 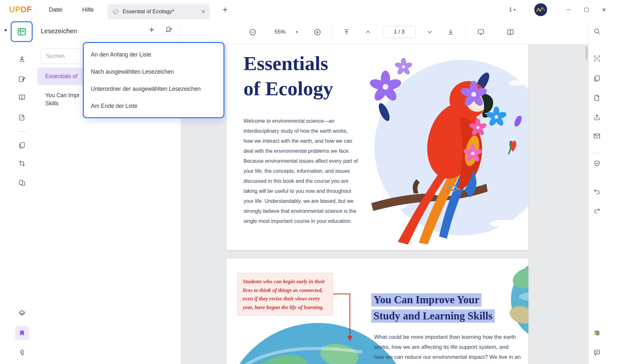 I want to click on tab-count-dropdown: 1 ▾, so click(x=512, y=10).